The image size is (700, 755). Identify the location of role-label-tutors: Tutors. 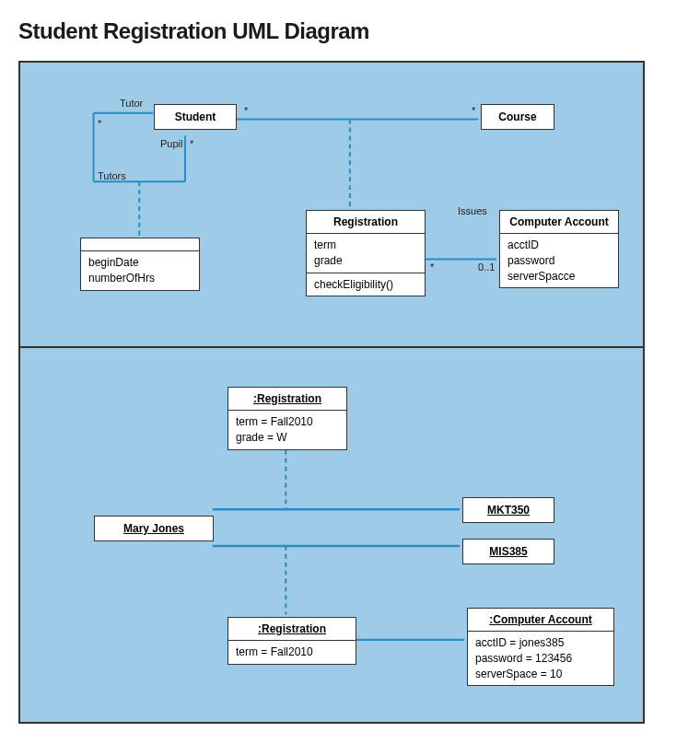
(112, 176).